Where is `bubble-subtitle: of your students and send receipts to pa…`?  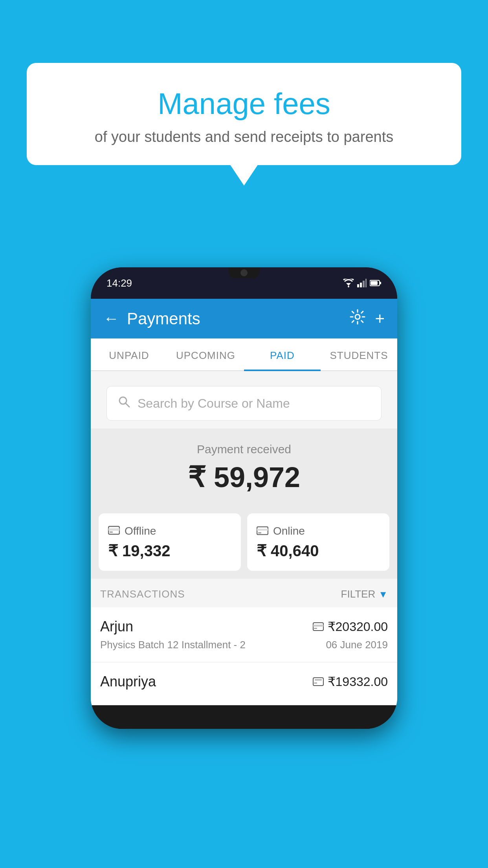 bubble-subtitle: of your students and send receipts to pa… is located at coordinates (244, 137).